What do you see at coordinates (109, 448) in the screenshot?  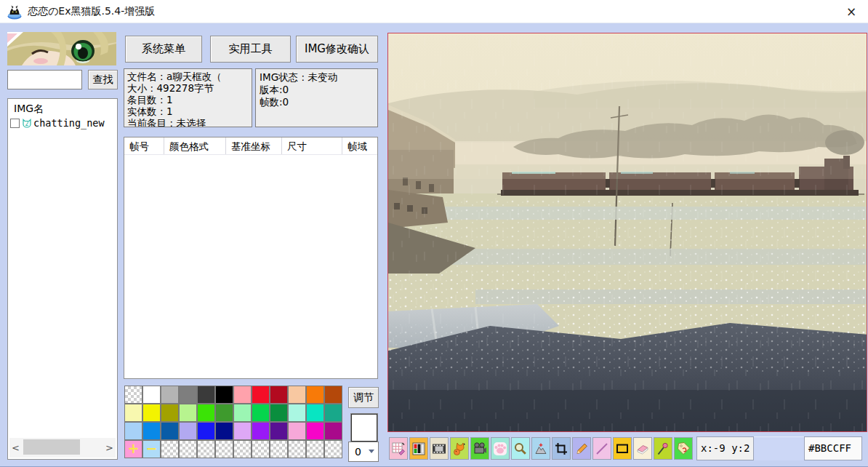 I see `scroll-right-arrow-icon: >` at bounding box center [109, 448].